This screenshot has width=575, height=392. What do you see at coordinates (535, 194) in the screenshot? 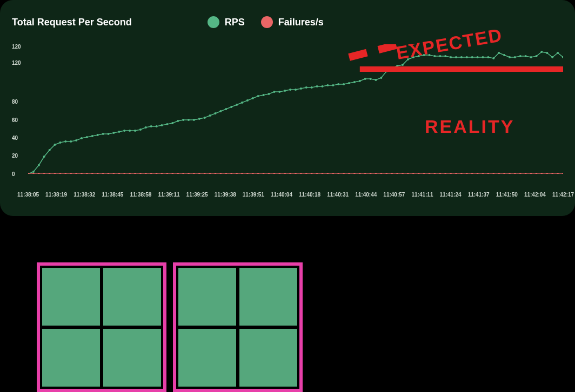
I see `x-axis-tick: 11:42:04` at bounding box center [535, 194].